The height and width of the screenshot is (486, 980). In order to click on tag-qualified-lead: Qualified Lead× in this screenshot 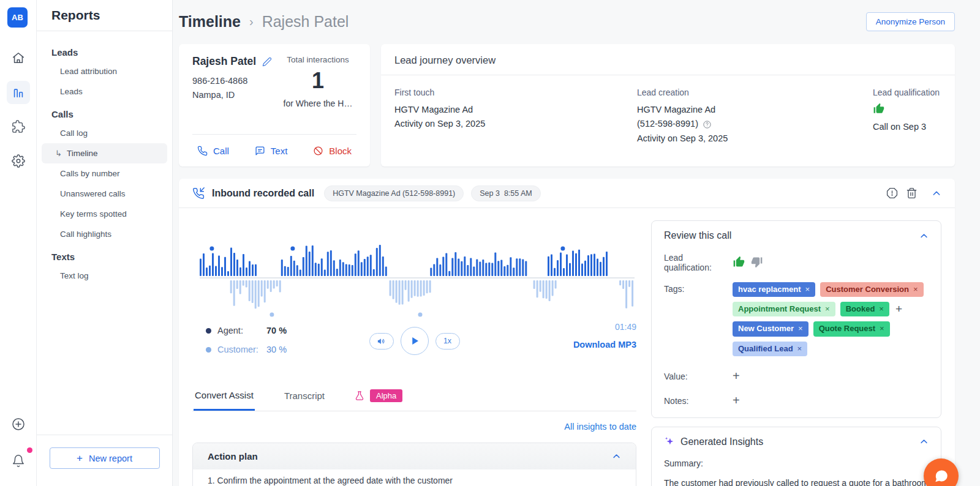, I will do `click(770, 349)`.